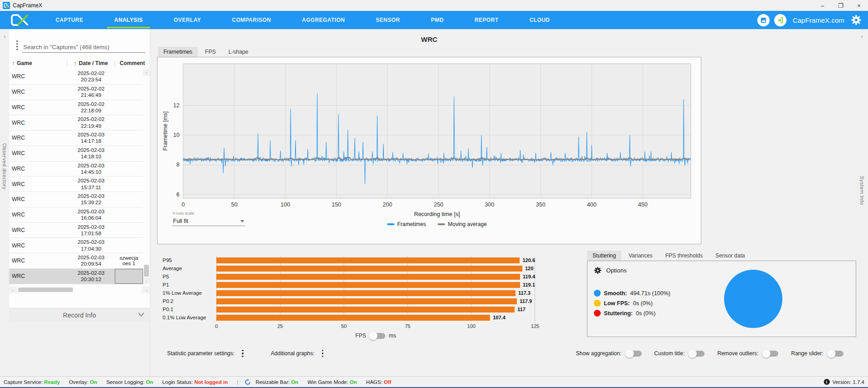  Describe the element at coordinates (186, 277) in the screenshot. I see `bar-category-label: P5` at that location.